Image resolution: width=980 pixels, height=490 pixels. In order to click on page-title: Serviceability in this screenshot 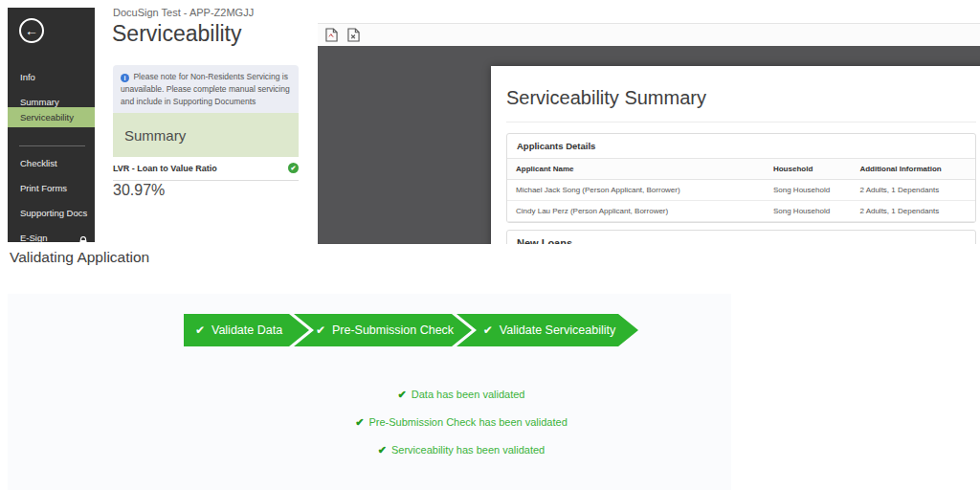, I will do `click(177, 34)`.